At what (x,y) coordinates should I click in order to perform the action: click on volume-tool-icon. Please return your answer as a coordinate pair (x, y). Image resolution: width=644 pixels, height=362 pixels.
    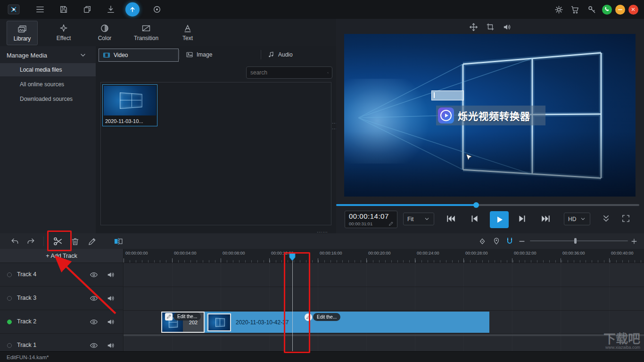
    Looking at the image, I should click on (507, 27).